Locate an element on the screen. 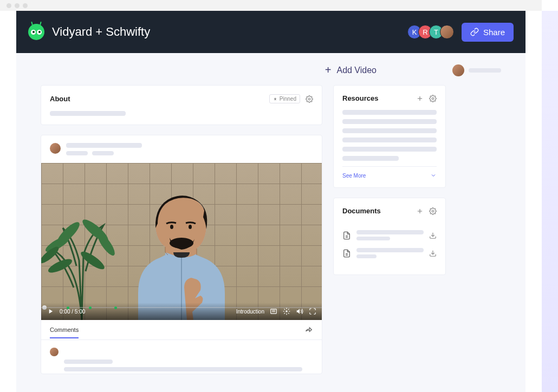 The image size is (558, 392). settings-icon is located at coordinates (287, 311).